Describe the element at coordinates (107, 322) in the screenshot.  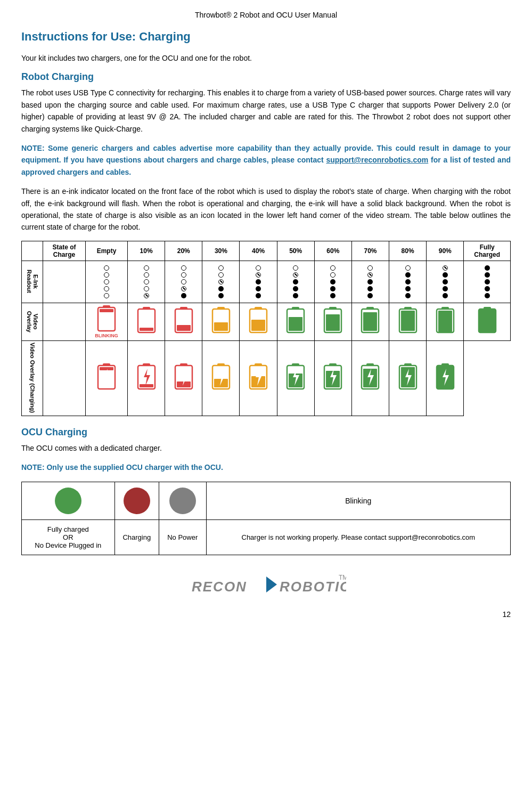
I see `vo-empty: BLINKING` at that location.